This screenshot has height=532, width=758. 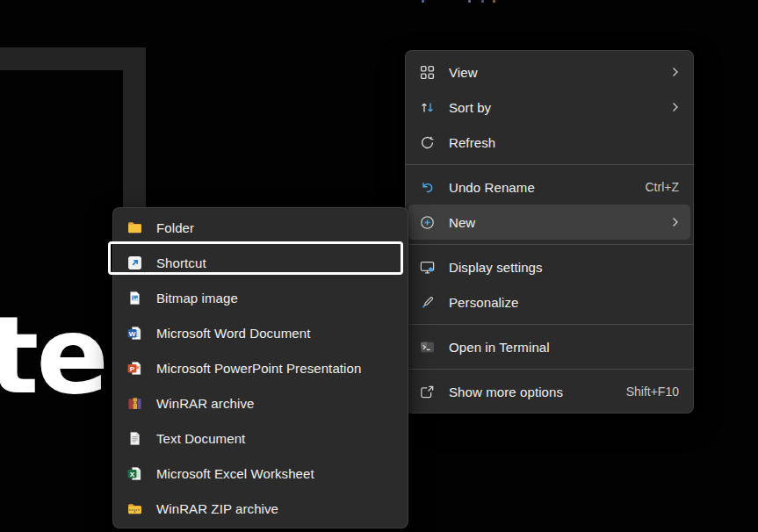 What do you see at coordinates (550, 187) in the screenshot?
I see `menu-item-undo-rename: Undo Rename Ctrl+Z` at bounding box center [550, 187].